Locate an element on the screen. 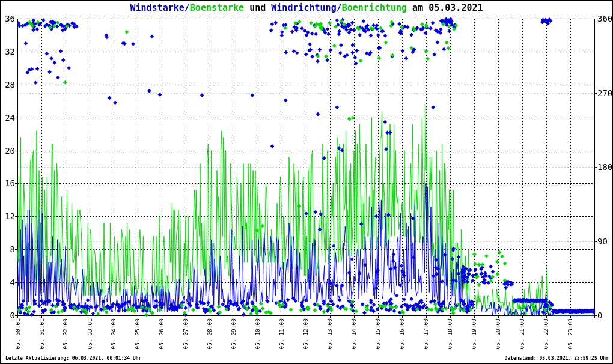 This screenshot has height=364, width=613. right-axis-tick-label: 270 is located at coordinates (605, 93).